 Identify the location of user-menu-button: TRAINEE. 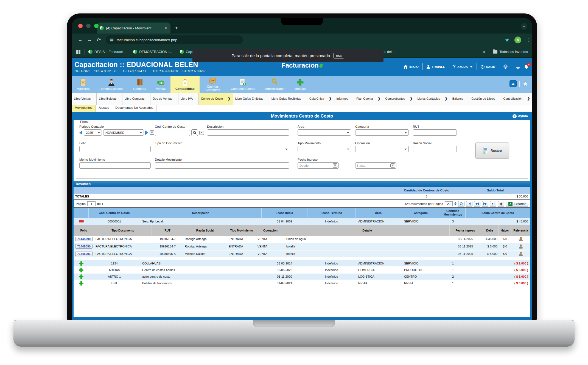
(436, 67).